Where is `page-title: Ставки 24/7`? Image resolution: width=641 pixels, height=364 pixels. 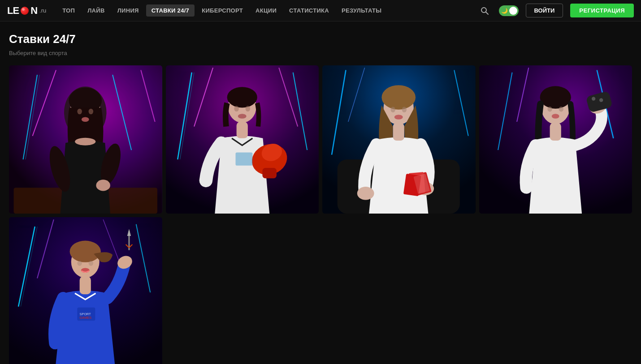 page-title: Ставки 24/7 is located at coordinates (320, 39).